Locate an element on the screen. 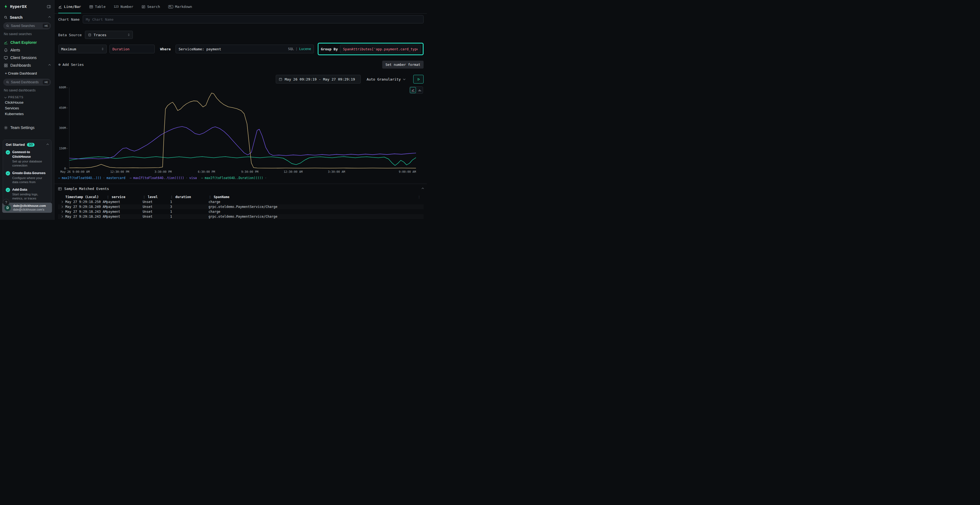 Image resolution: width=980 pixels, height=505 pixels. line-bar-icon is located at coordinates (60, 7).